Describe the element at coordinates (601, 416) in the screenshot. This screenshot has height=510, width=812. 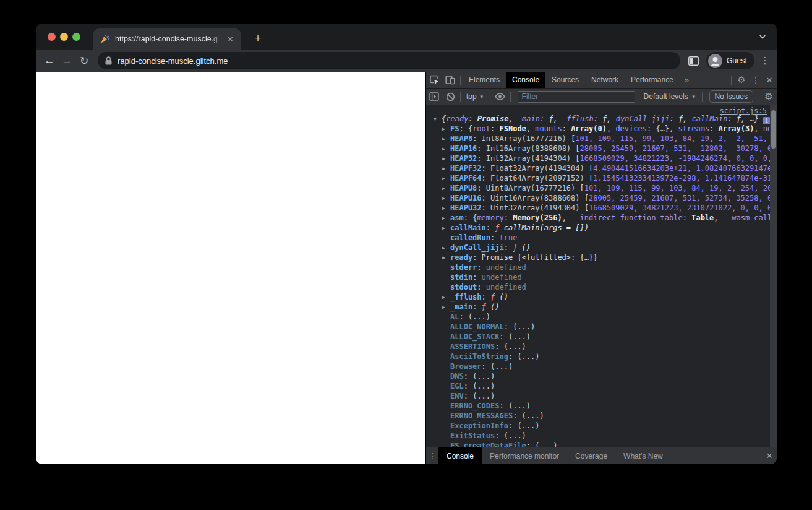
I see `console-row: ERRNO_MESSAGES: (...)` at that location.